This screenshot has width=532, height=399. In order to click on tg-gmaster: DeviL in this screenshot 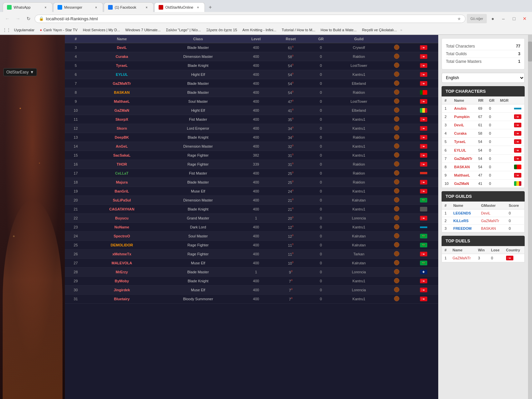, I will do `click(492, 213)`.